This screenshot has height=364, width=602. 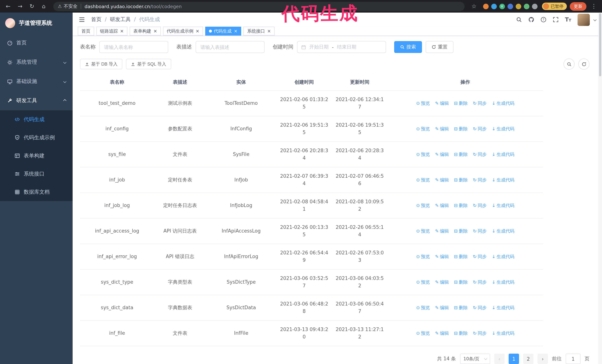 What do you see at coordinates (36, 82) in the screenshot?
I see `sidebar-item-infrastructure: 基础设施` at bounding box center [36, 82].